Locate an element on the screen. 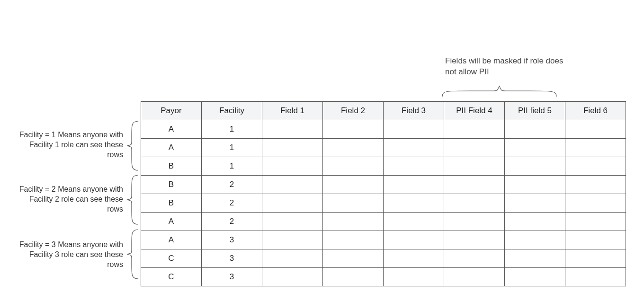 This screenshot has width=644, height=302. brace-left-group2 is located at coordinates (133, 200).